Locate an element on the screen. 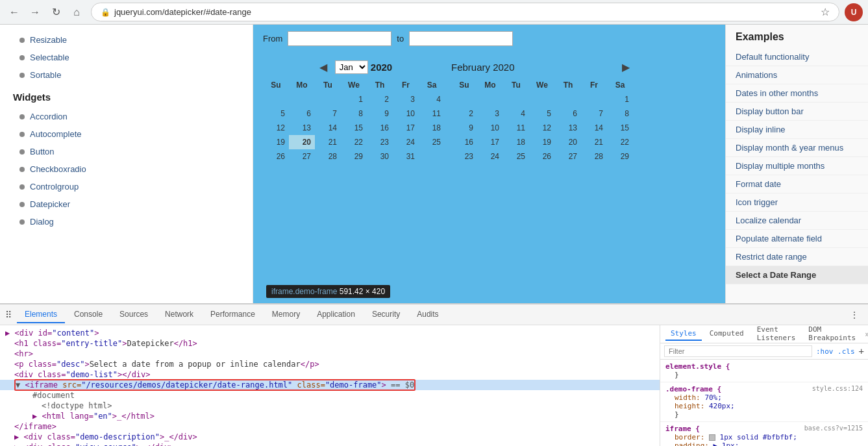  sidebar-item-checkboxradio: Checkboxradio is located at coordinates (126, 169).